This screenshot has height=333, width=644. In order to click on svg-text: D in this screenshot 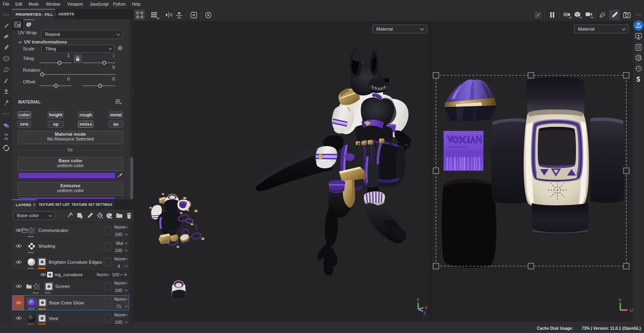, I will do `click(565, 14)`.